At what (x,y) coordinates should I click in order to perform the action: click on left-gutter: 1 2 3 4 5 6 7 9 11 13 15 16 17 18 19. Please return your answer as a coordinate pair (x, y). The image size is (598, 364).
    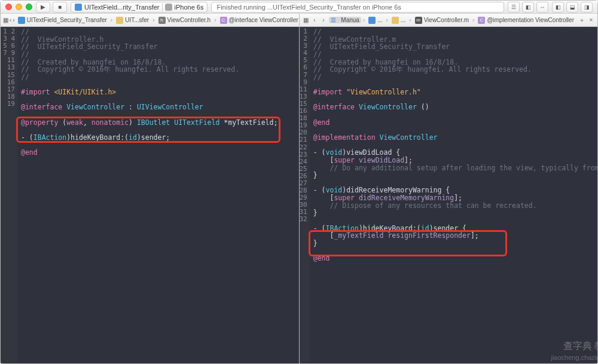
    Looking at the image, I should click on (9, 195).